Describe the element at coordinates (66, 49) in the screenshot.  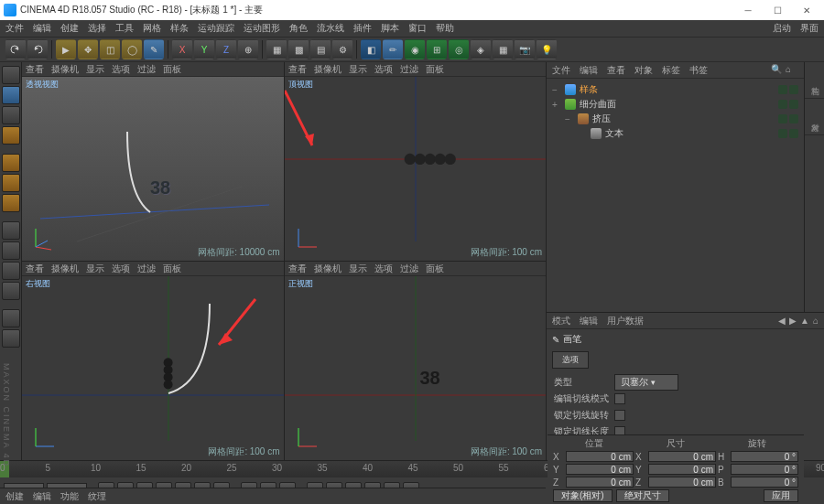
I see `select-tool: ▶` at that location.